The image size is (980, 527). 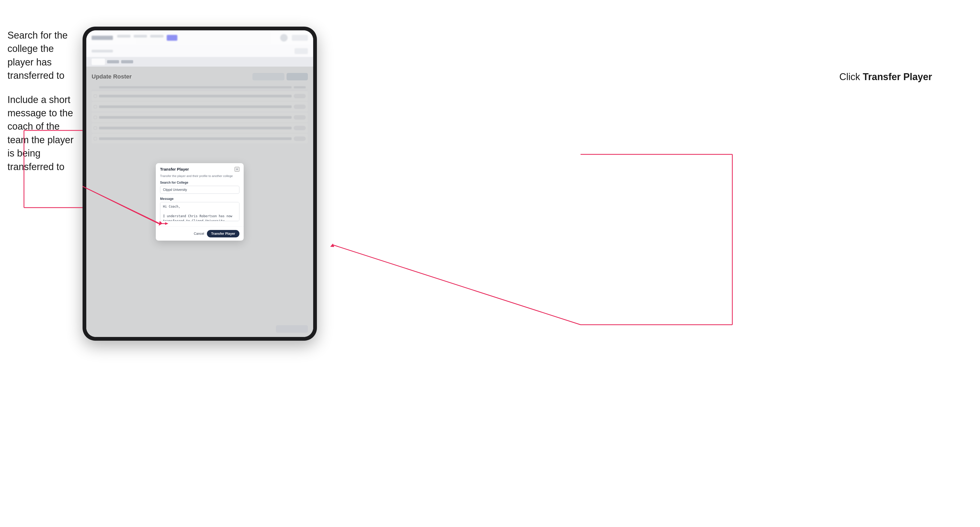 I want to click on message-label: Message, so click(x=200, y=199).